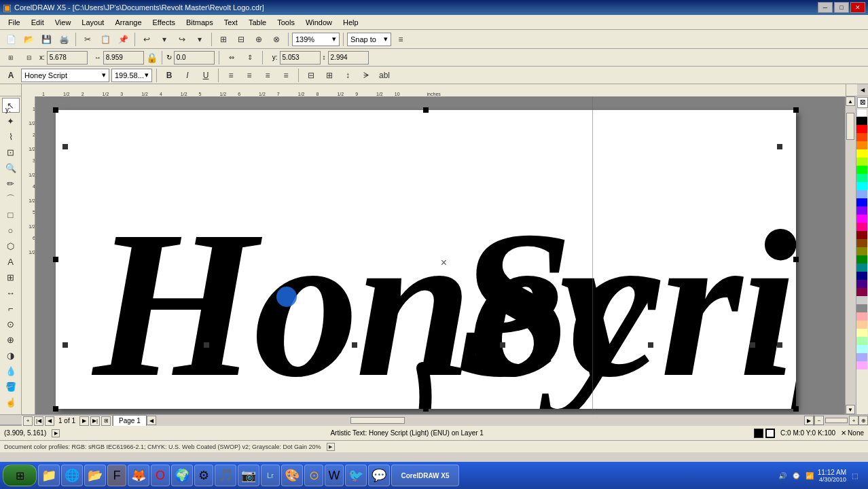 The image size is (868, 489). What do you see at coordinates (850, 255) in the screenshot?
I see `scroll-track` at bounding box center [850, 255].